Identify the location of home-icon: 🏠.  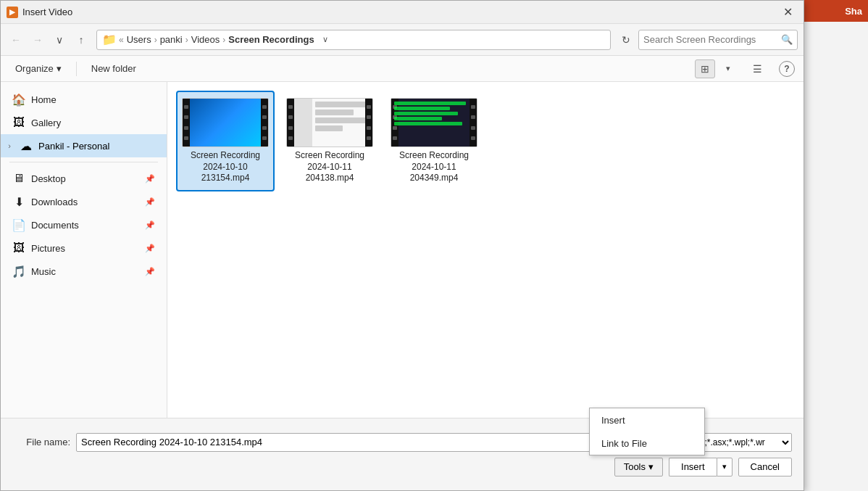
(19, 99).